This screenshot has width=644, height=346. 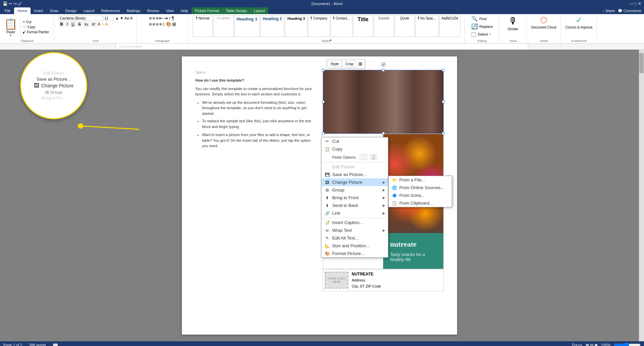 I want to click on style-title: Title, so click(x=363, y=26).